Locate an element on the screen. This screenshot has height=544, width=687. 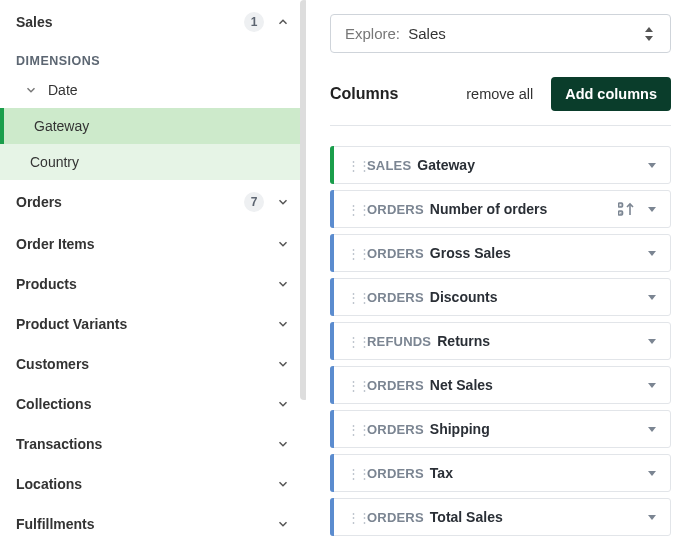
column-row: ORDERSDiscounts is located at coordinates (500, 297).